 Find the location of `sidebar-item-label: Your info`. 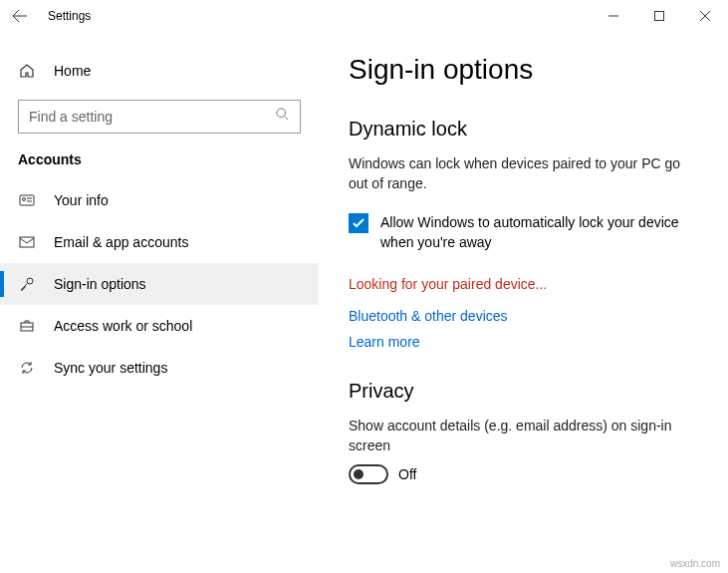

sidebar-item-label: Your info is located at coordinates (82, 200).